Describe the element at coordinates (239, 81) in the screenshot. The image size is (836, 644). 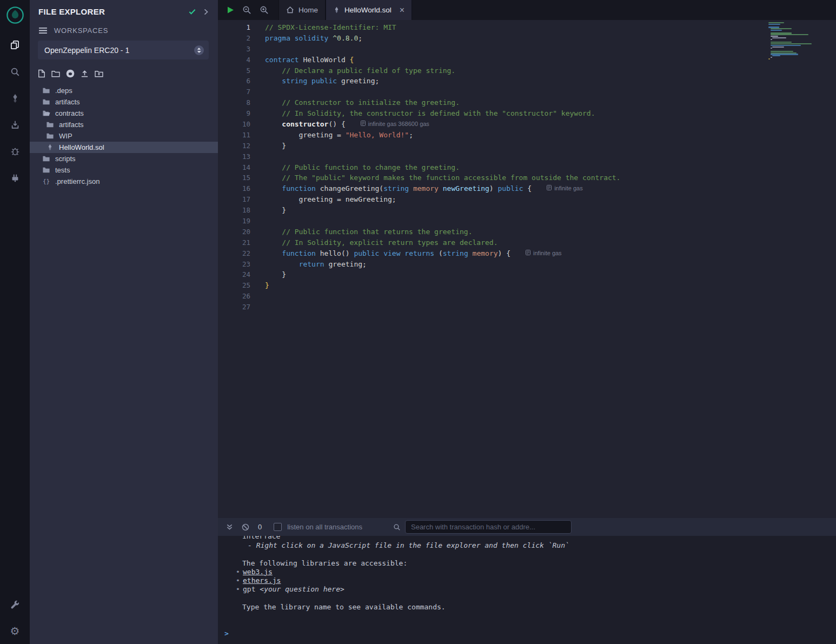
I see `line-number: 6` at that location.